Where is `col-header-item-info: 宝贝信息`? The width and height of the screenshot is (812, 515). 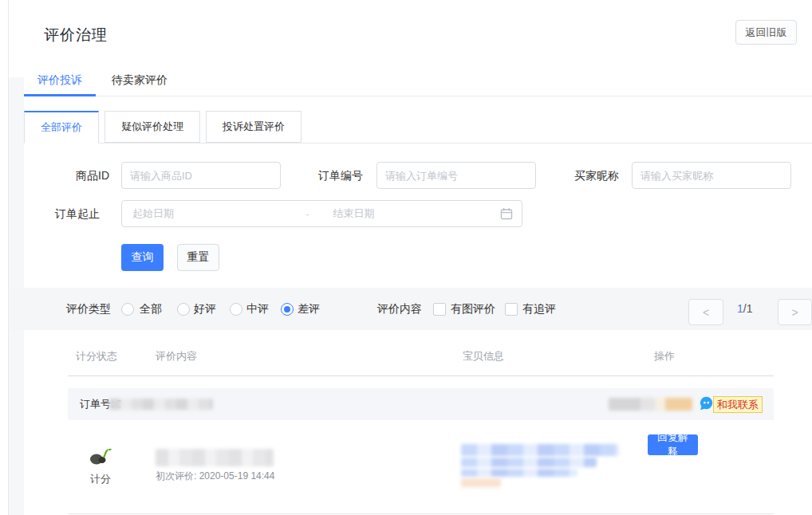 col-header-item-info: 宝贝信息 is located at coordinates (483, 356).